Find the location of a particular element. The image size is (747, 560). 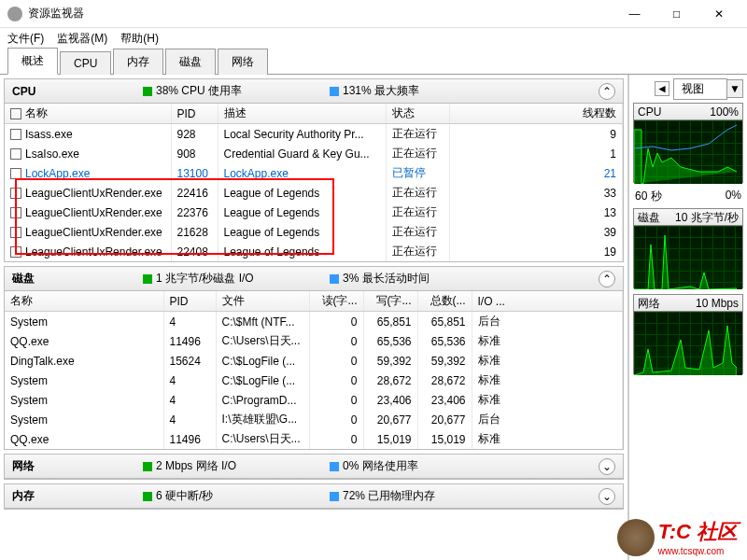

menu-file: 文件(F) is located at coordinates (26, 39).